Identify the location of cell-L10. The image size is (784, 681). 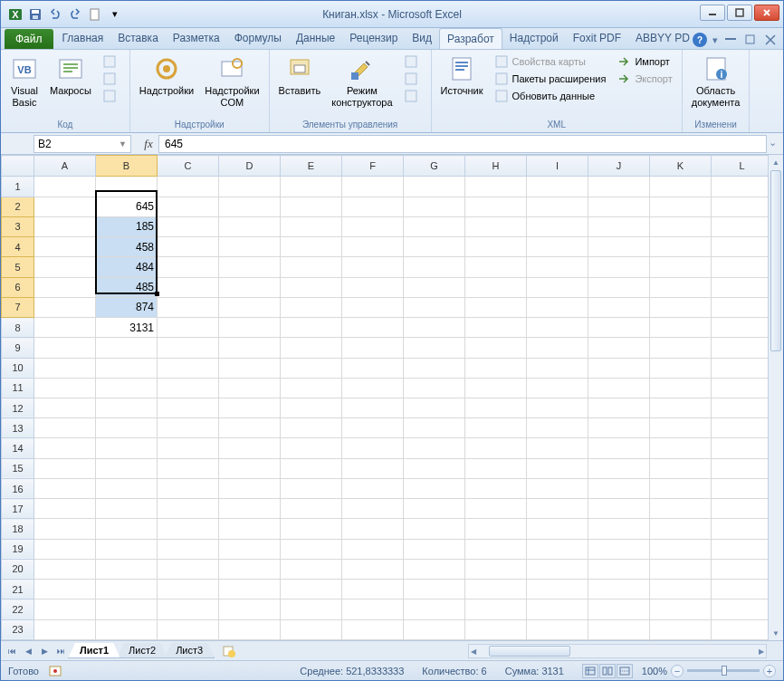
(742, 368).